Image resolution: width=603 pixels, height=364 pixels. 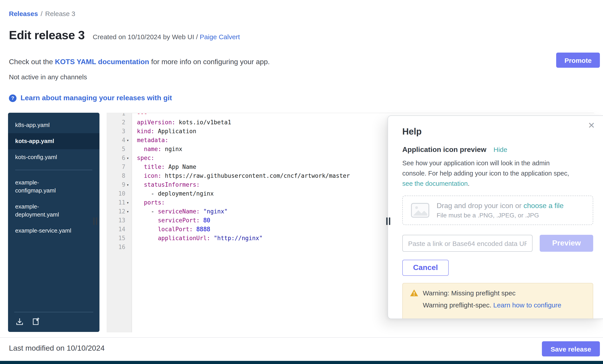 What do you see at coordinates (209, 62) in the screenshot?
I see `docs-suffix: for more info on configuring your app.` at bounding box center [209, 62].